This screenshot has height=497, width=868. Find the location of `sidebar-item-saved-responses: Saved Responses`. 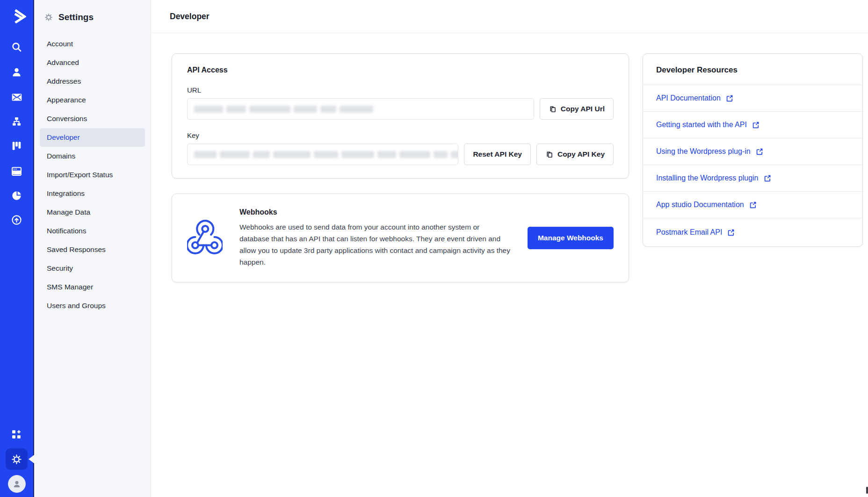

sidebar-item-saved-responses: Saved Responses is located at coordinates (93, 250).